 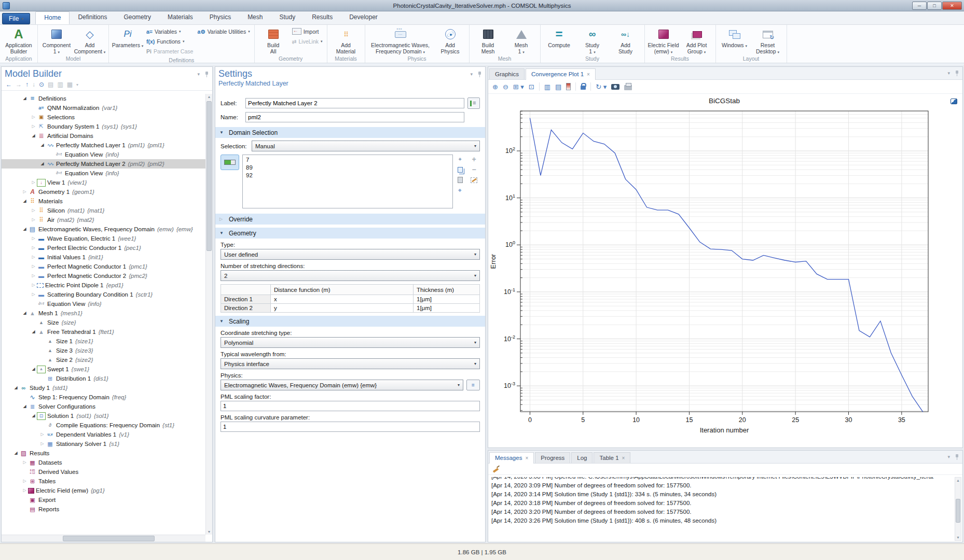 I want to click on section-geometry: ▼ Geometry, so click(x=350, y=233).